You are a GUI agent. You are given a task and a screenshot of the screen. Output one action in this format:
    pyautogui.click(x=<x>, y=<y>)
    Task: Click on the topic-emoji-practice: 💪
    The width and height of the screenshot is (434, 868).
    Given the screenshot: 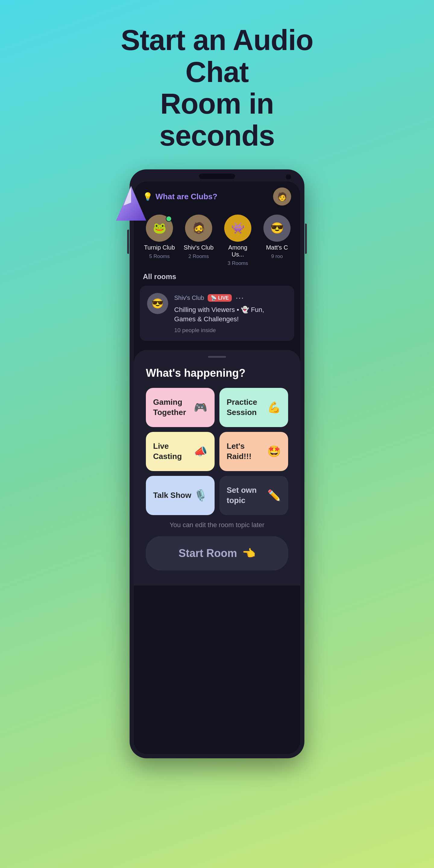 What is the action you would take?
    pyautogui.click(x=274, y=408)
    